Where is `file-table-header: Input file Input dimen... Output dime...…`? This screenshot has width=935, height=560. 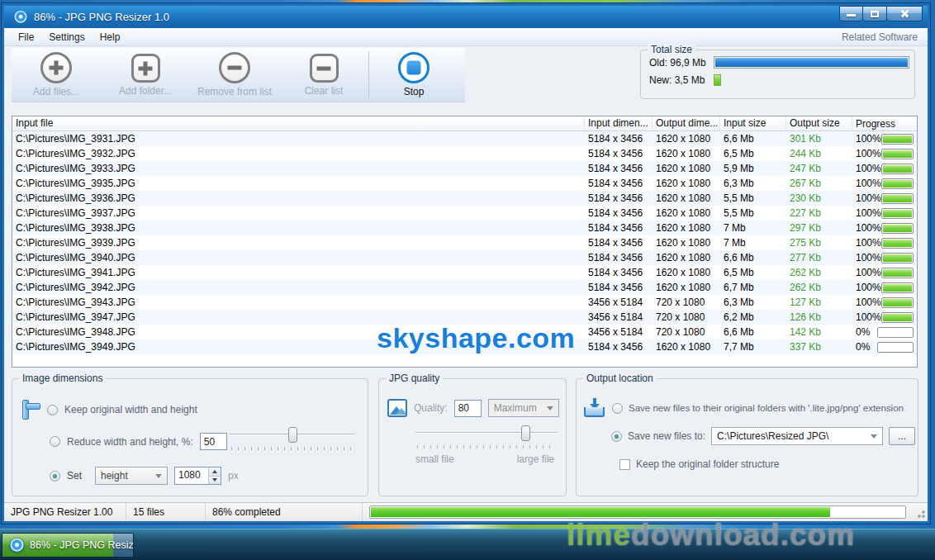
file-table-header: Input file Input dimen... Output dime...… is located at coordinates (464, 124).